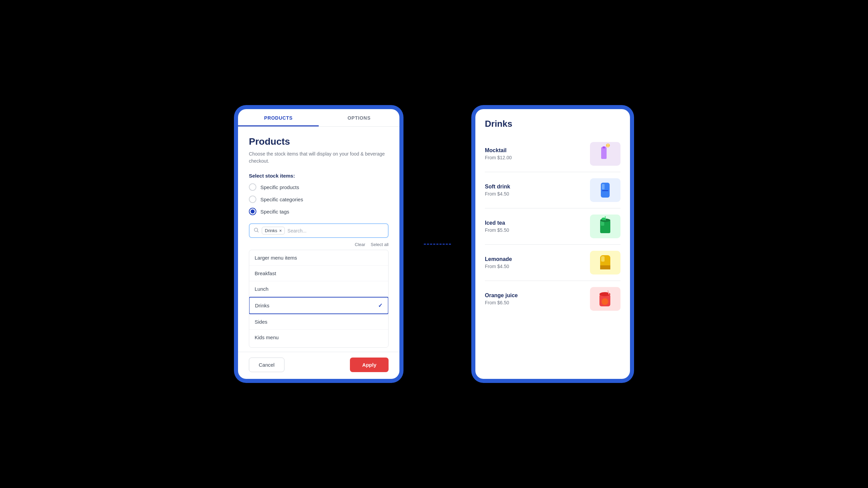 This screenshot has height=488, width=868. What do you see at coordinates (501, 299) in the screenshot?
I see `drink-info-orange: Orange juice From $6.50` at bounding box center [501, 299].